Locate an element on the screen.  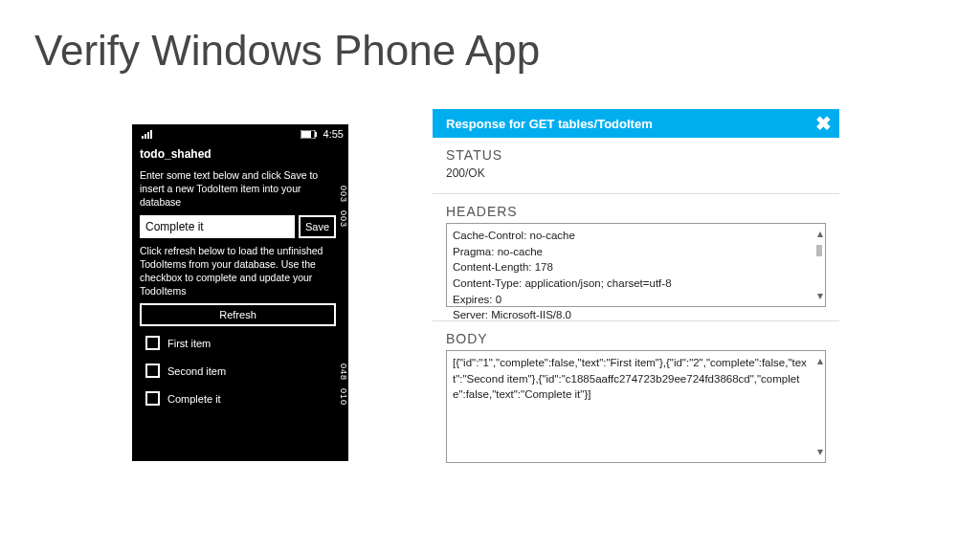
header-line: Pragma: no-cache is located at coordinates (630, 253).